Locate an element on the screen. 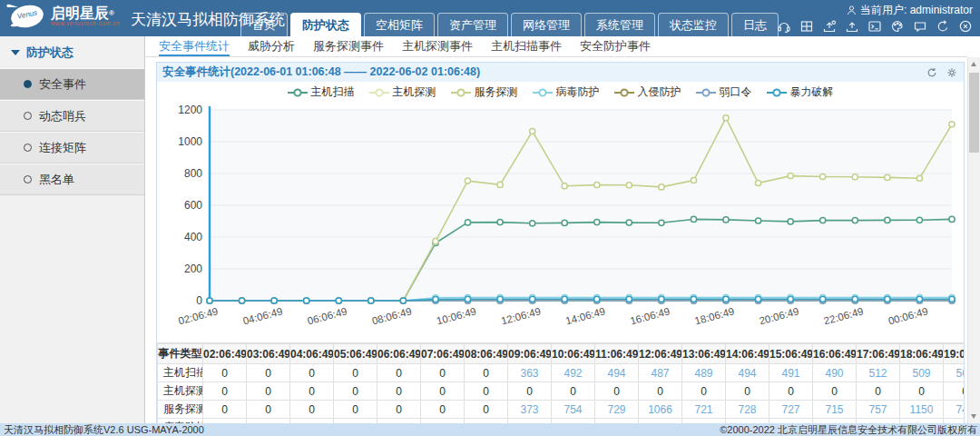 Image resolution: width=980 pixels, height=436 pixels. scrollbar-thumb is located at coordinates (975, 113).